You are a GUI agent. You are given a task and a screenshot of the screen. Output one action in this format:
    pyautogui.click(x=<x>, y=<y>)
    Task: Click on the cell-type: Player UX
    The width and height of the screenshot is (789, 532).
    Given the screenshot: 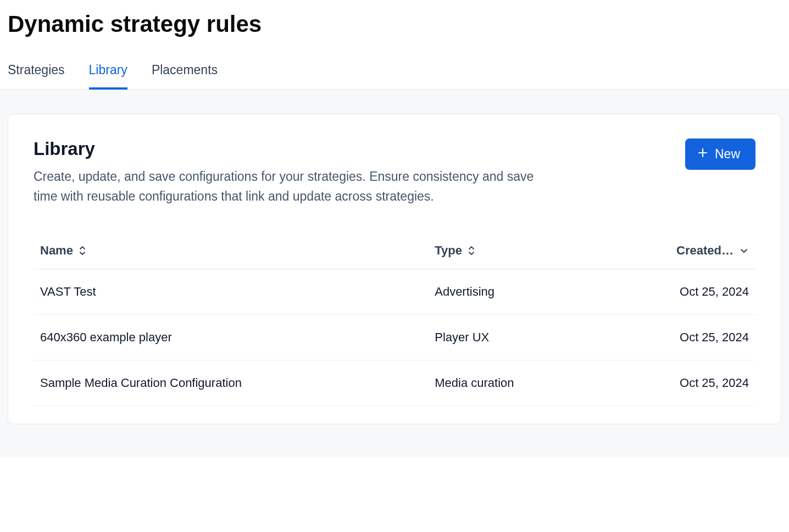 What is the action you would take?
    pyautogui.click(x=513, y=337)
    